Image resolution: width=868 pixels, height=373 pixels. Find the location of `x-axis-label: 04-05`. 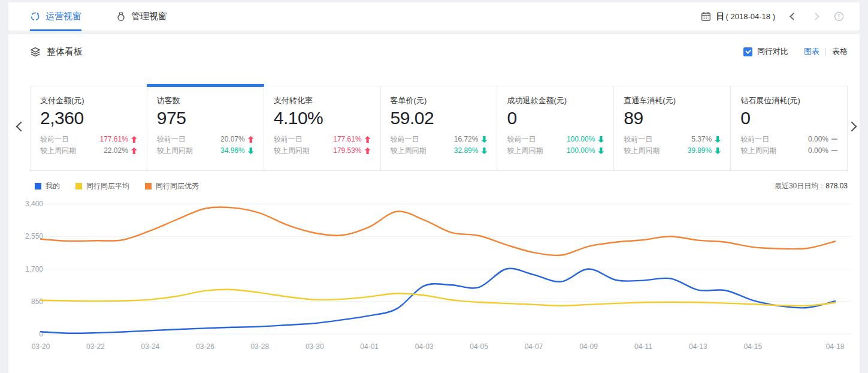

x-axis-label: 04-05 is located at coordinates (479, 347).